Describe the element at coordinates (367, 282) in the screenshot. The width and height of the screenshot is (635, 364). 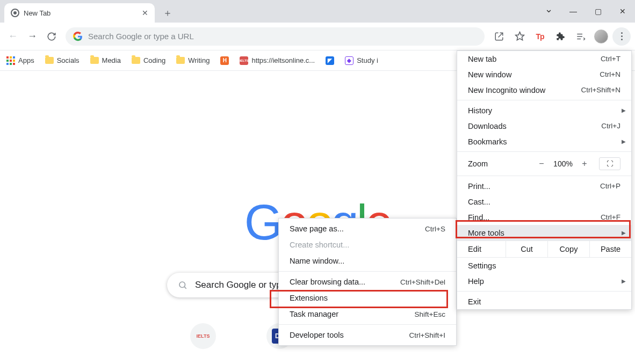
I see `submenu-clear-data: Clear browsing data...Ctrl+Shift+Del` at that location.